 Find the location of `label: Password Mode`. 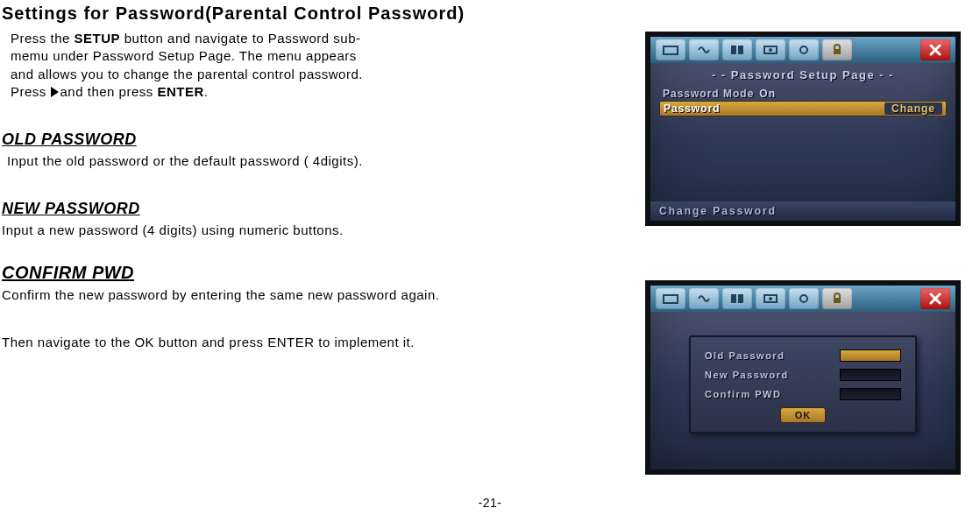

label: Password Mode is located at coordinates (708, 94).